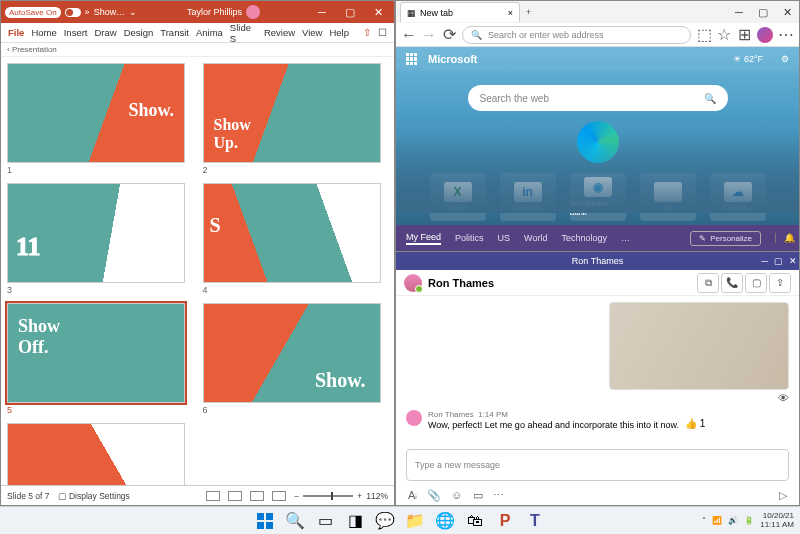 This screenshot has height=534, width=800. What do you see at coordinates (100, 119) in the screenshot?
I see `slide-thumb-1: Show.1` at bounding box center [100, 119].